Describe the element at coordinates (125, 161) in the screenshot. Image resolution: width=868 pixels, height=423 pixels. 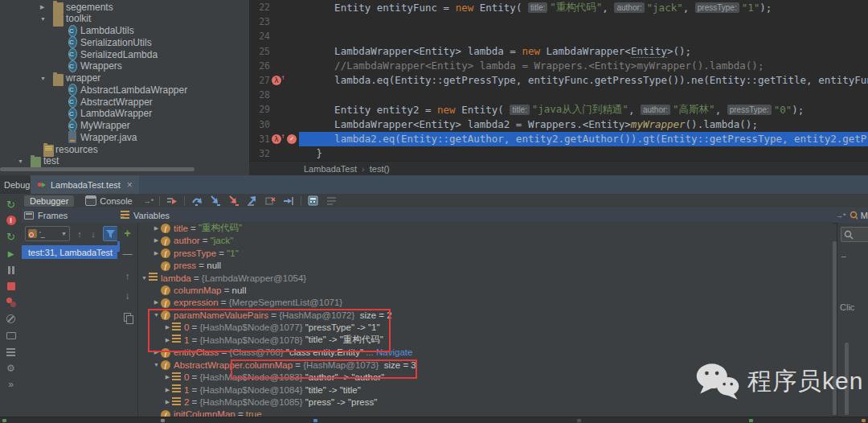
I see `tree-item-test: ▼test` at that location.